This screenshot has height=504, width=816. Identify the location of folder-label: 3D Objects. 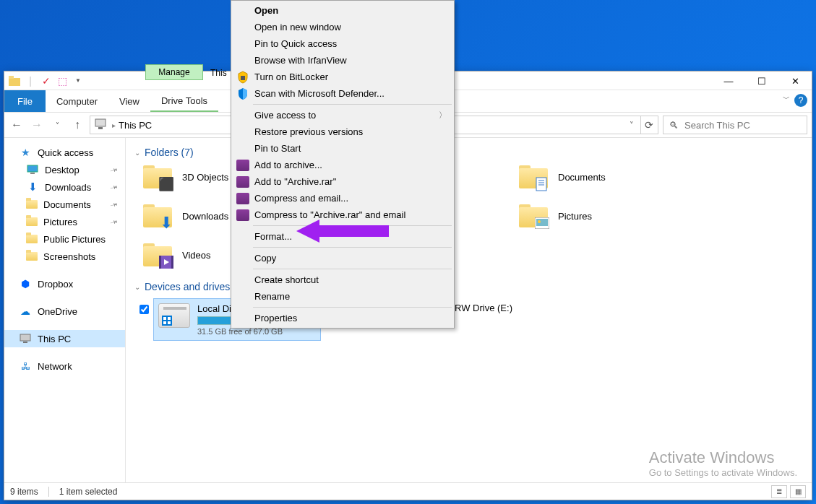
(205, 178).